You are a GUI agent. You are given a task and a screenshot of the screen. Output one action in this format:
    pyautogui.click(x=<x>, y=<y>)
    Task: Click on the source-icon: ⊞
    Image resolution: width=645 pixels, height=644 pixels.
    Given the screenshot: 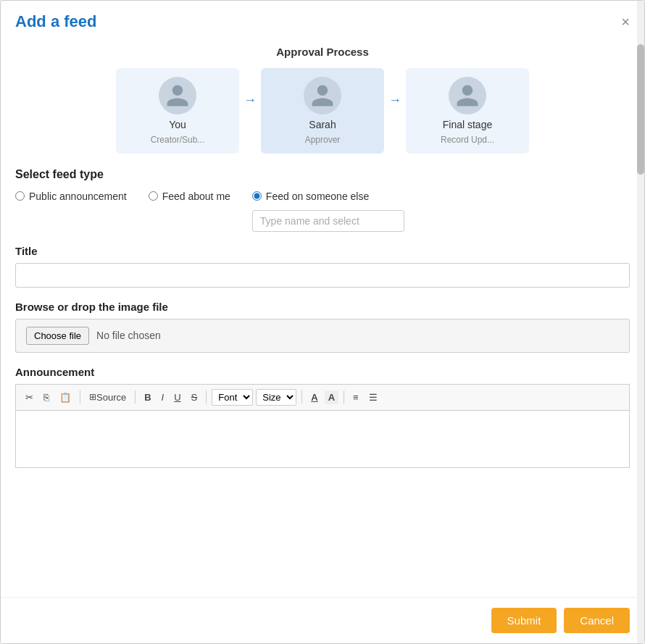 What is the action you would take?
    pyautogui.click(x=93, y=397)
    